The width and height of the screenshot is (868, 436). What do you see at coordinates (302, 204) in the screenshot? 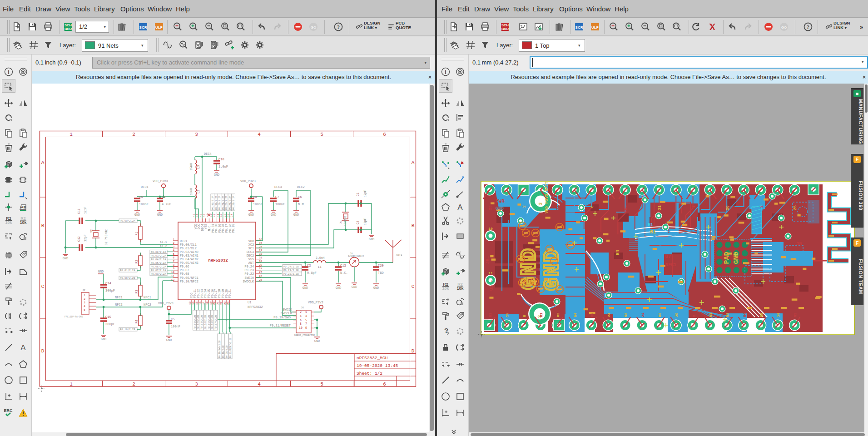
I see `svg-text: N.M.` at bounding box center [302, 204].